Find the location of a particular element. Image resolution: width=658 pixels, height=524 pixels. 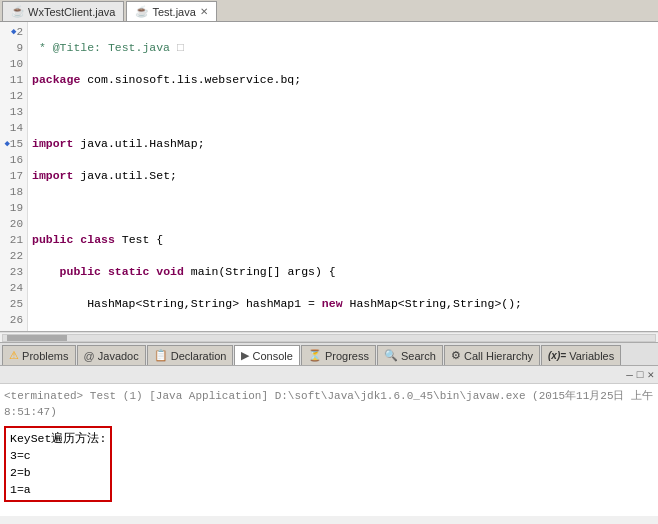

tab-variables: (x)= Variables is located at coordinates (581, 355).